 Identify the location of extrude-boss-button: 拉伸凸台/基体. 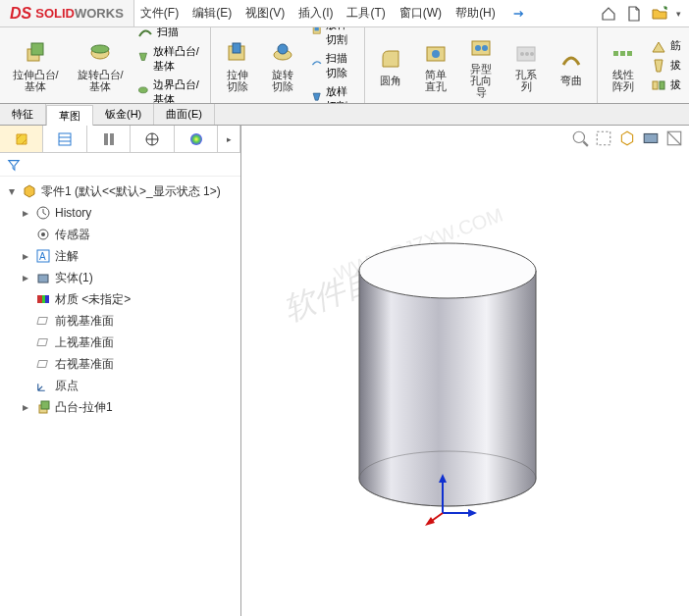
(35, 66).